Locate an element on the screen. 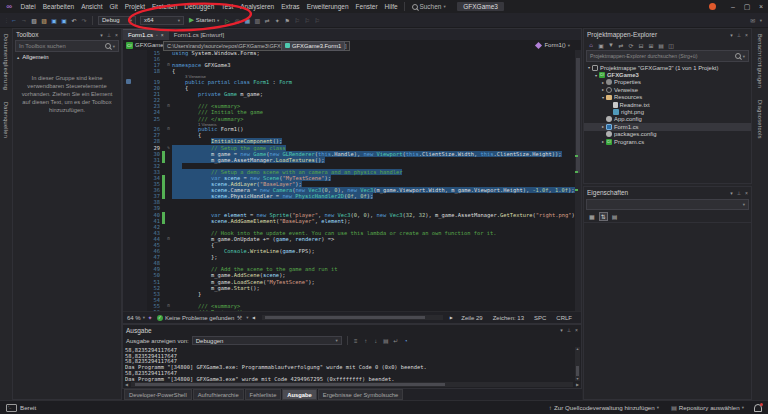  alphabetical-icon: ⇅ is located at coordinates (604, 216).